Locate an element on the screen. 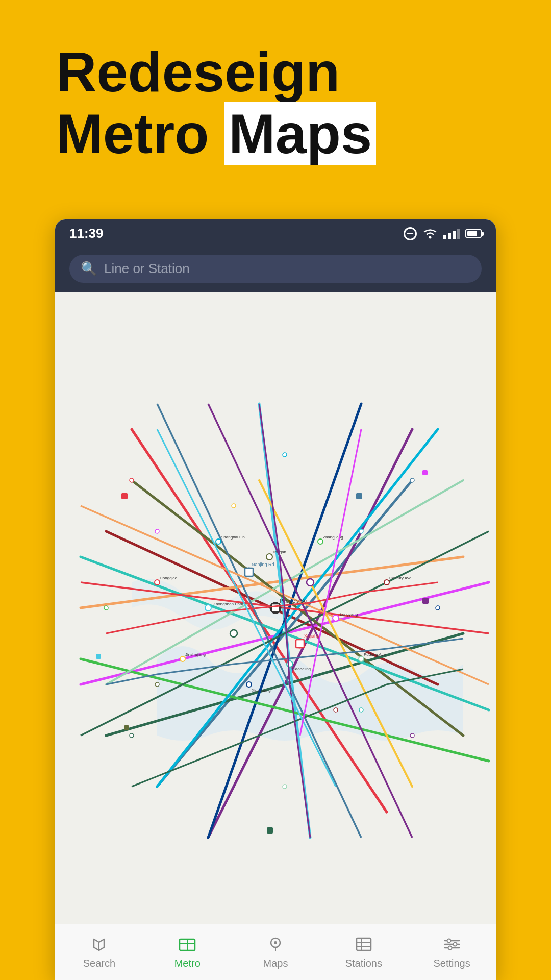 The image size is (551, 980). metro-nav-icon is located at coordinates (187, 944).